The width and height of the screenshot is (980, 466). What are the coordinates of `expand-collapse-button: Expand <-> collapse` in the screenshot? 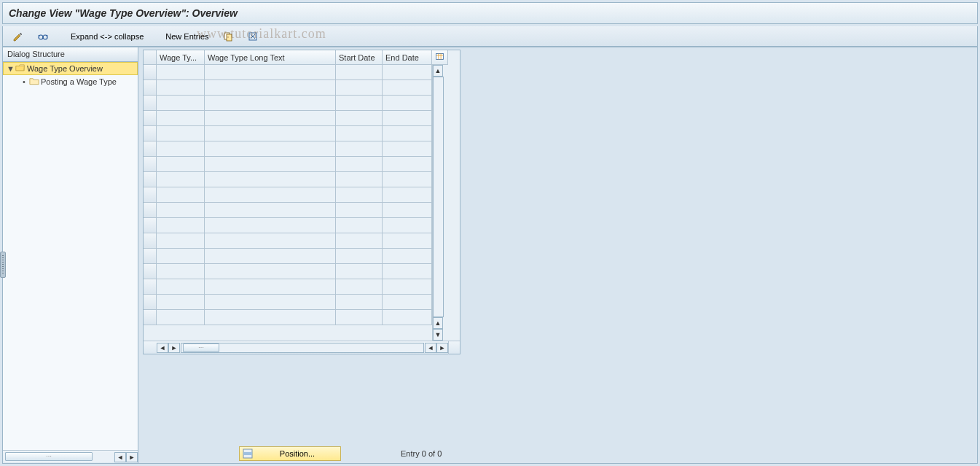 It's located at (107, 36).